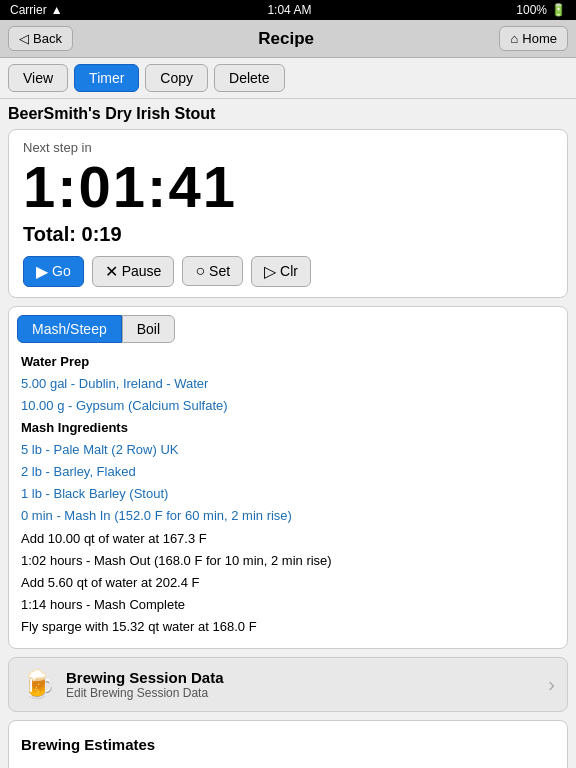  What do you see at coordinates (288, 494) in the screenshot?
I see `mash-ingredient-3: 1 lb - Black Barley (Stout)` at bounding box center [288, 494].